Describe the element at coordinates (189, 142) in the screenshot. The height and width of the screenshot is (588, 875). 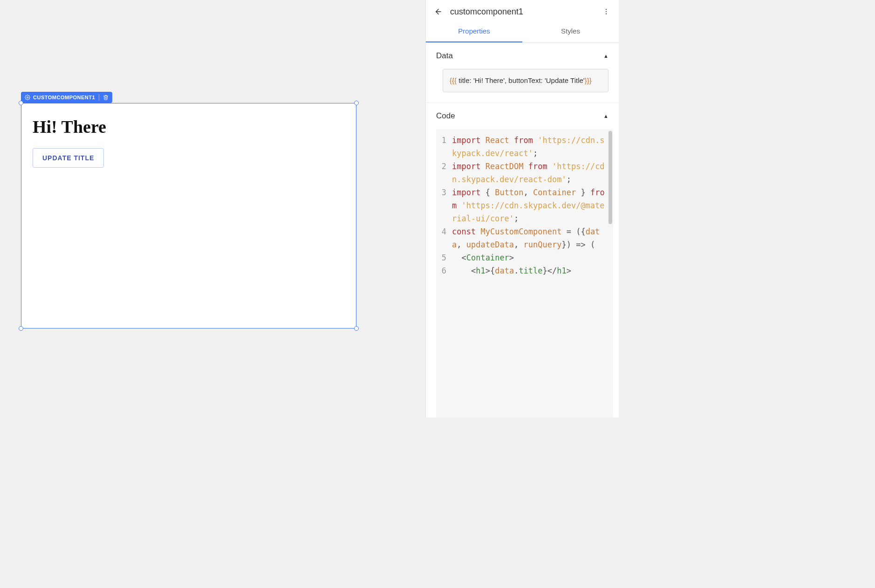
I see `component-inner: Hi! There UPDATE TITLE` at that location.